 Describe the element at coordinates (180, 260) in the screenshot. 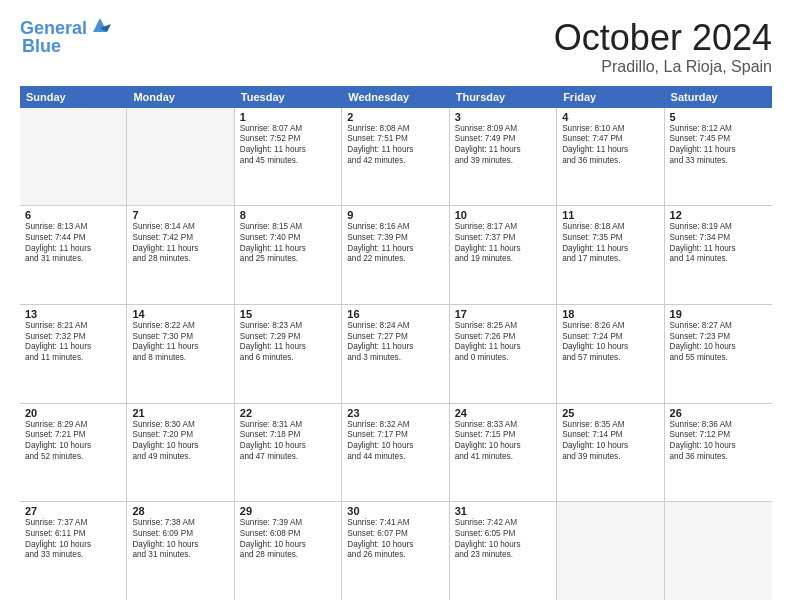

I see `cell-line-3: and 28 minutes.` at that location.